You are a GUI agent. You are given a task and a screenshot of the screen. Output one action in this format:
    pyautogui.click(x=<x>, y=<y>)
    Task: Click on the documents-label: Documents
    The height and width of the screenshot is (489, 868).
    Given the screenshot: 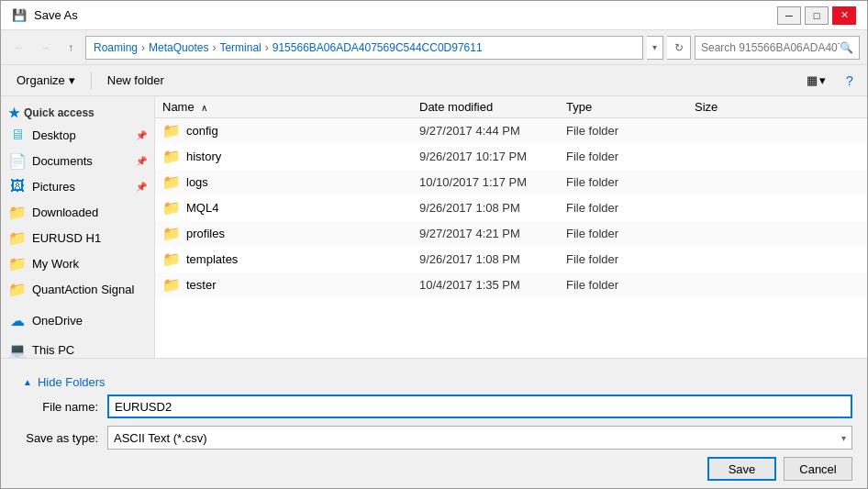 What is the action you would take?
    pyautogui.click(x=83, y=161)
    